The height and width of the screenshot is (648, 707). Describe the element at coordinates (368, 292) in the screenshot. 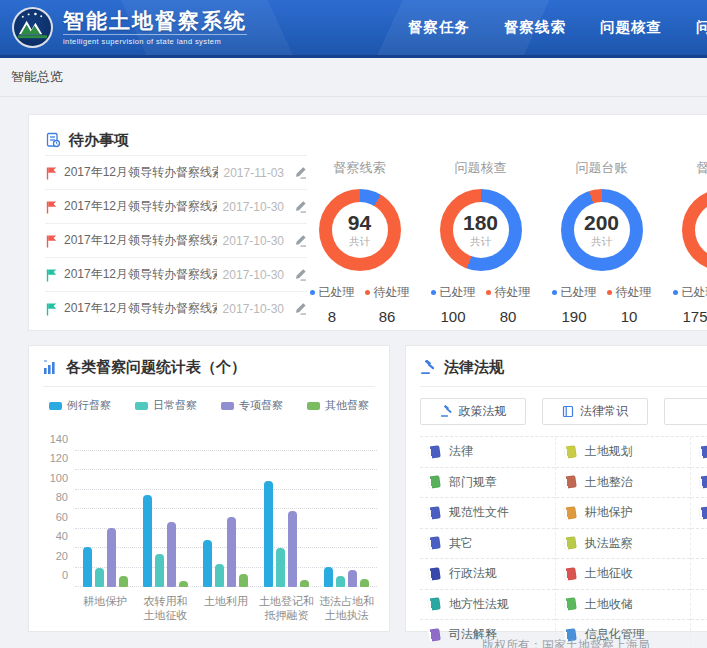

I see `pending-dot-icon` at that location.